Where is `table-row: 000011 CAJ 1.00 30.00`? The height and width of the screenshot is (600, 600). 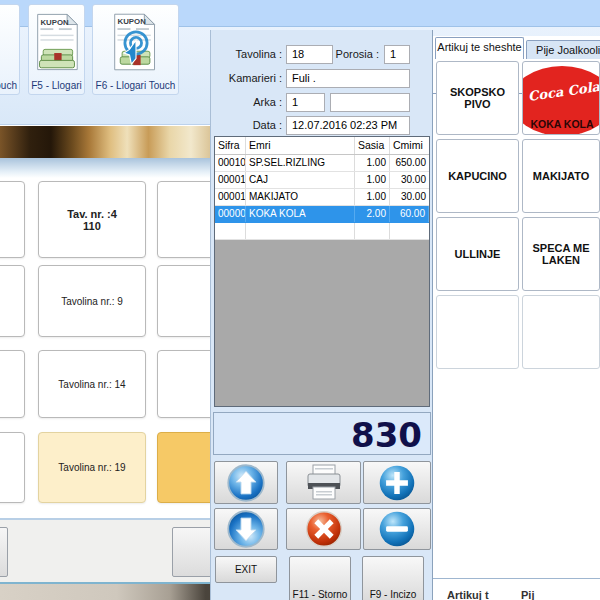
table-row: 000011 CAJ 1.00 30.00 is located at coordinates (322, 180).